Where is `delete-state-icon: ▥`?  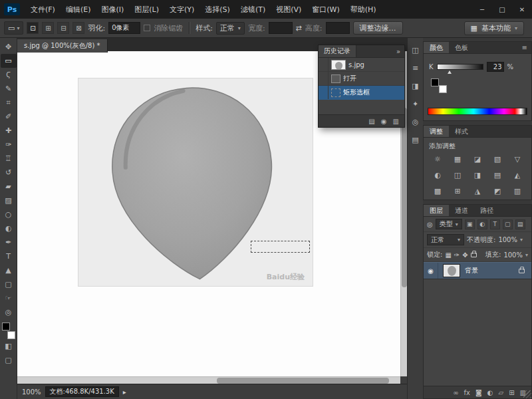
delete-state-icon: ▥ is located at coordinates (396, 121).